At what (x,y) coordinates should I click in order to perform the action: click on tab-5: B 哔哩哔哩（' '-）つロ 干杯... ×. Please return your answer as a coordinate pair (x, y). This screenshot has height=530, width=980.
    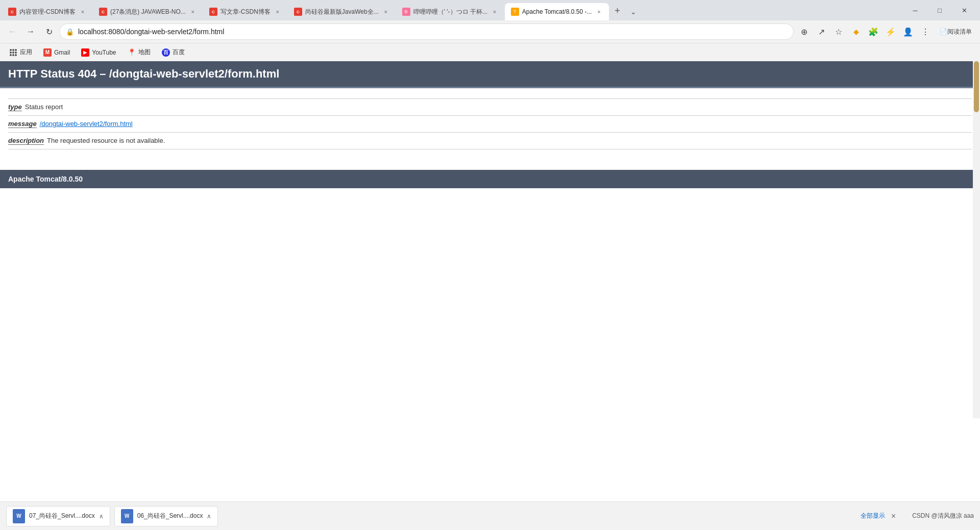
    Looking at the image, I should click on (450, 12).